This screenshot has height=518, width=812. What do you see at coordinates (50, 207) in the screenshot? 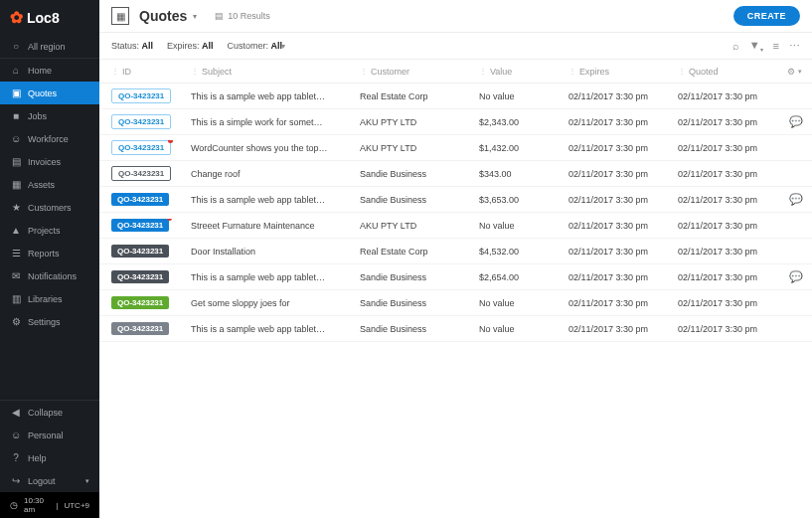
I see `sidebar-item-customers: ★Customers` at bounding box center [50, 207].